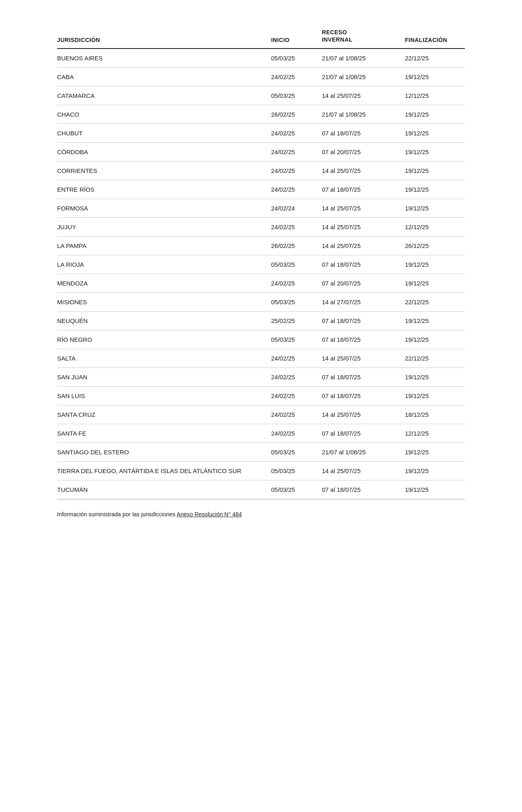  What do you see at coordinates (164, 171) in the screenshot?
I see `cell-jurisdiccion: CORRIENTES` at bounding box center [164, 171].